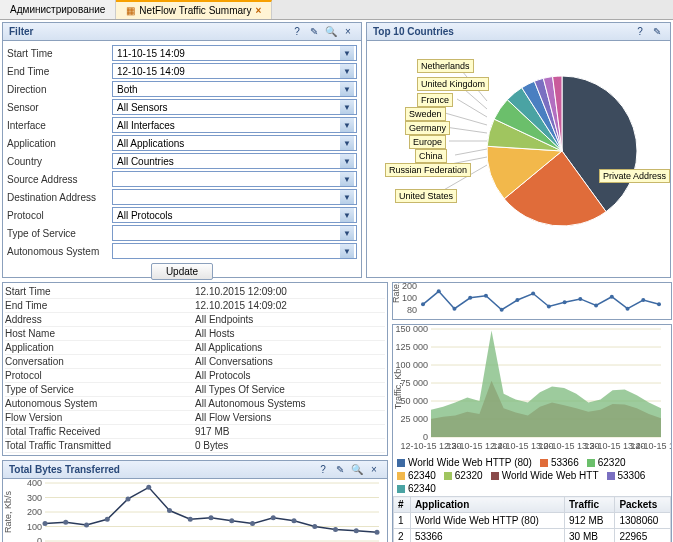 Image resolution: width=673 pixels, height=542 pixels. Describe the element at coordinates (234, 89) in the screenshot. I see `filter-select: Both▼` at that location.